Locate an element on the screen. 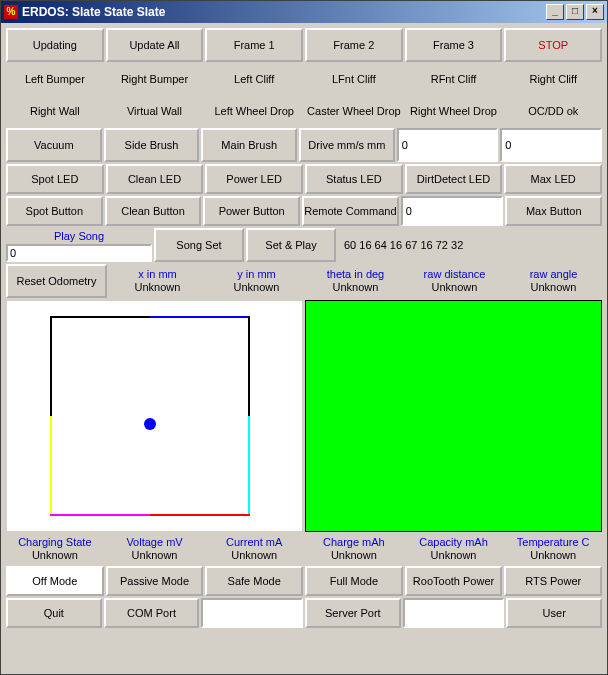 Image resolution: width=608 pixels, height=675 pixels. drive-radius-input: 0 is located at coordinates (551, 145).